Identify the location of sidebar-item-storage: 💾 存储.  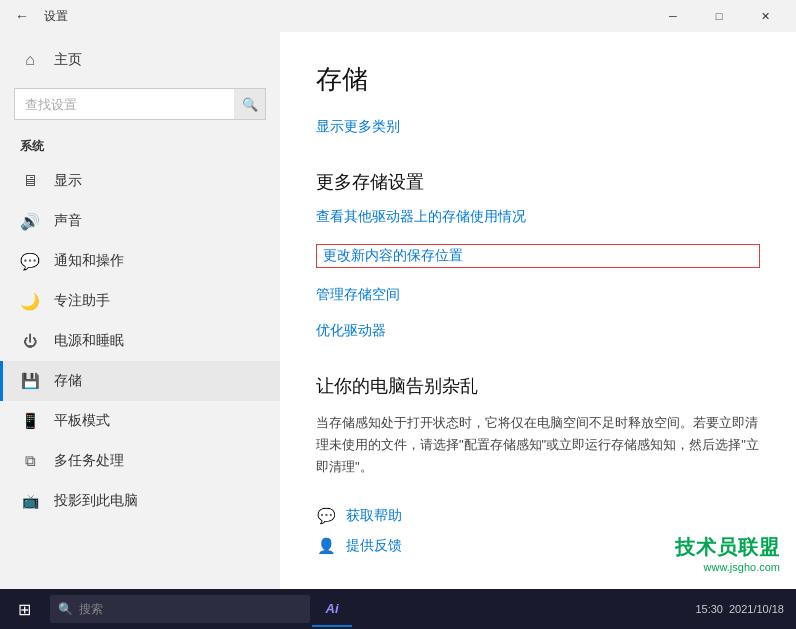
(140, 381).